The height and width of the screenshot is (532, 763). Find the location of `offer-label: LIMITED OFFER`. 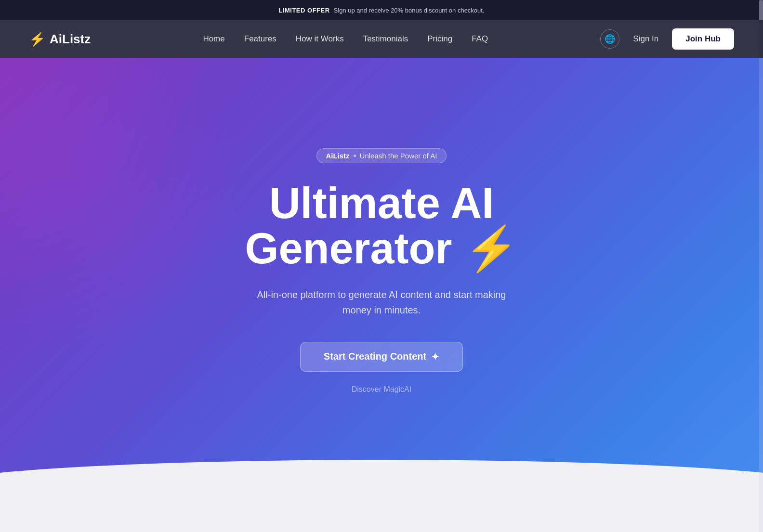

offer-label: LIMITED OFFER is located at coordinates (304, 11).